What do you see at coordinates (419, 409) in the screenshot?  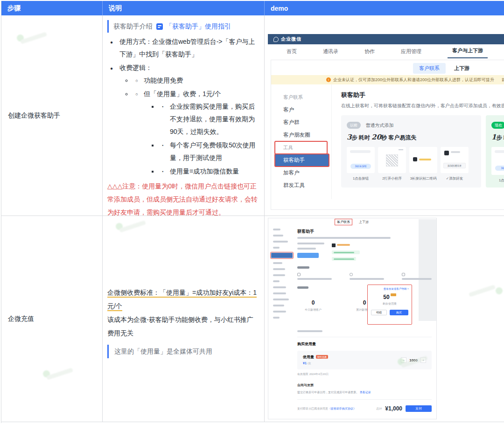 I see `pay-button: 支付` at bounding box center [419, 409].